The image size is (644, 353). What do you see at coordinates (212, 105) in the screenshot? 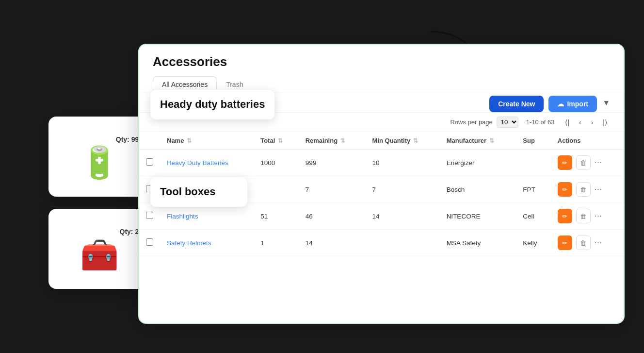
I see `tooltip-batteries: Heady duty batteries` at bounding box center [212, 105].